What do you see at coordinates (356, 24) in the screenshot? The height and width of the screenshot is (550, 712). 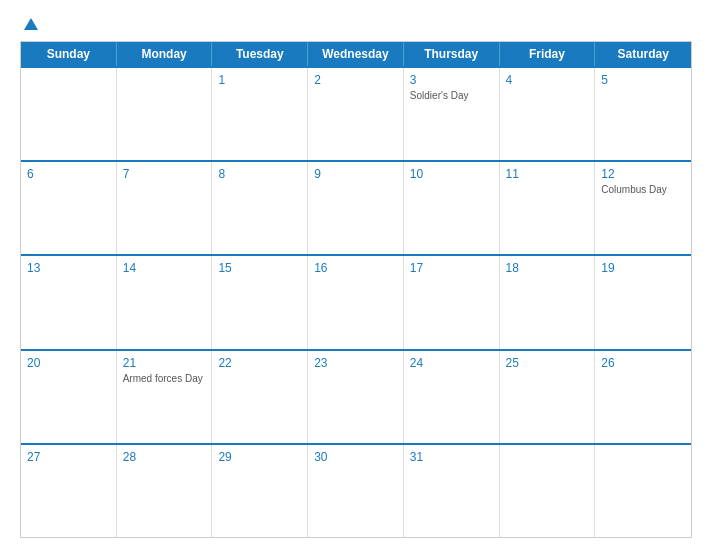 I see `header` at bounding box center [356, 24].